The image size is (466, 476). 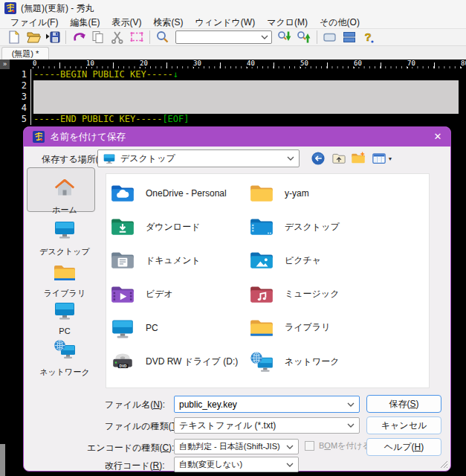 What do you see at coordinates (369, 37) in the screenshot?
I see `help-button: ?` at bounding box center [369, 37].